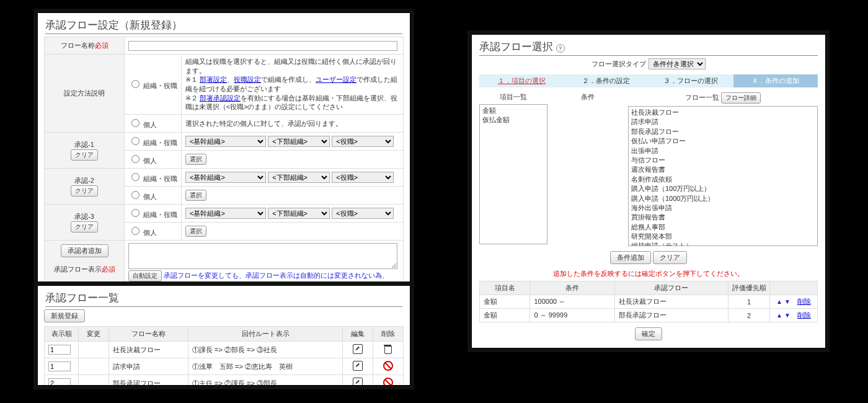 The height and width of the screenshot is (403, 868). I want to click on flows-label: フロー一覧, so click(702, 97).